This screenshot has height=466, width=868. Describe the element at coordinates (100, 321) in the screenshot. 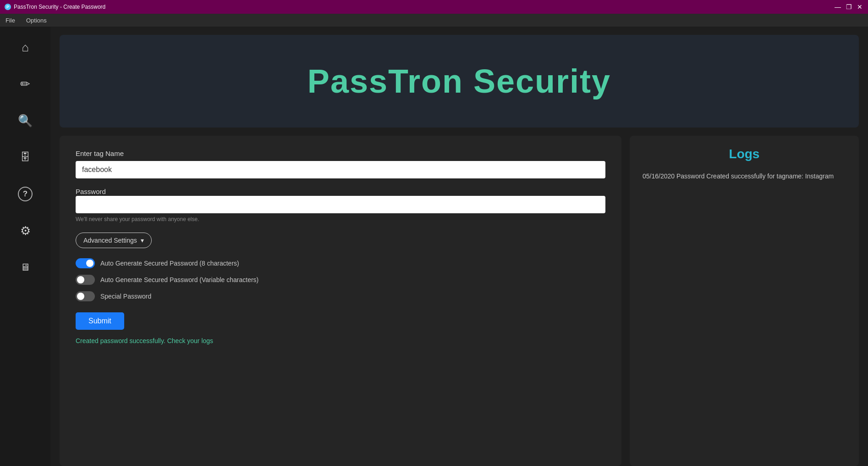

I see `submit-button: Submit` at that location.